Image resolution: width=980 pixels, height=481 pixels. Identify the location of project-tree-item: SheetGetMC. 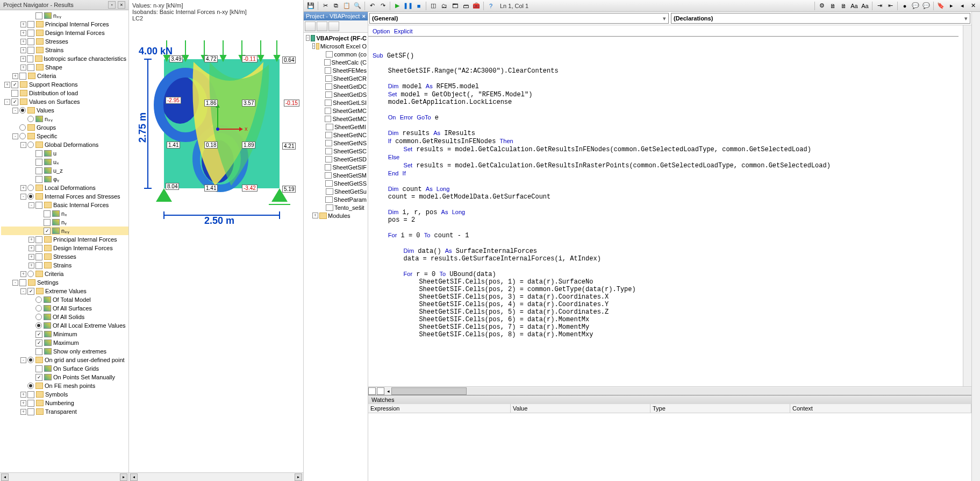
(335, 111).